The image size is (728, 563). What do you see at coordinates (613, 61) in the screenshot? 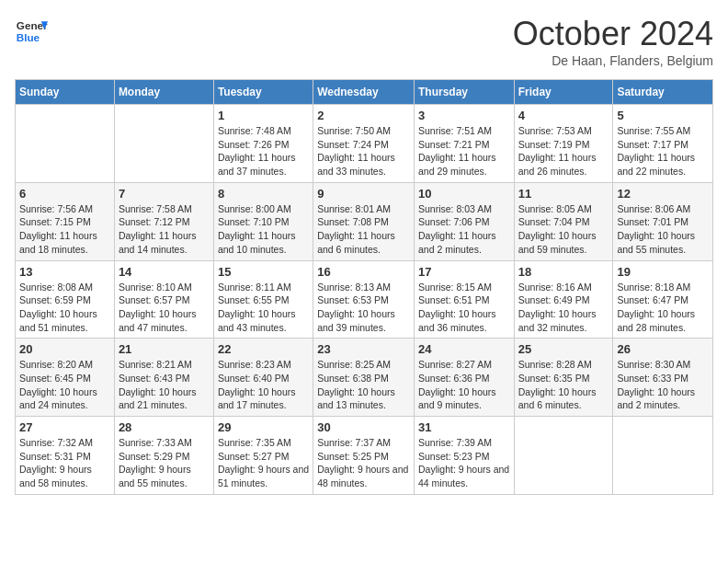
I see `location-subtitle: De Haan, Flanders, Belgium` at bounding box center [613, 61].